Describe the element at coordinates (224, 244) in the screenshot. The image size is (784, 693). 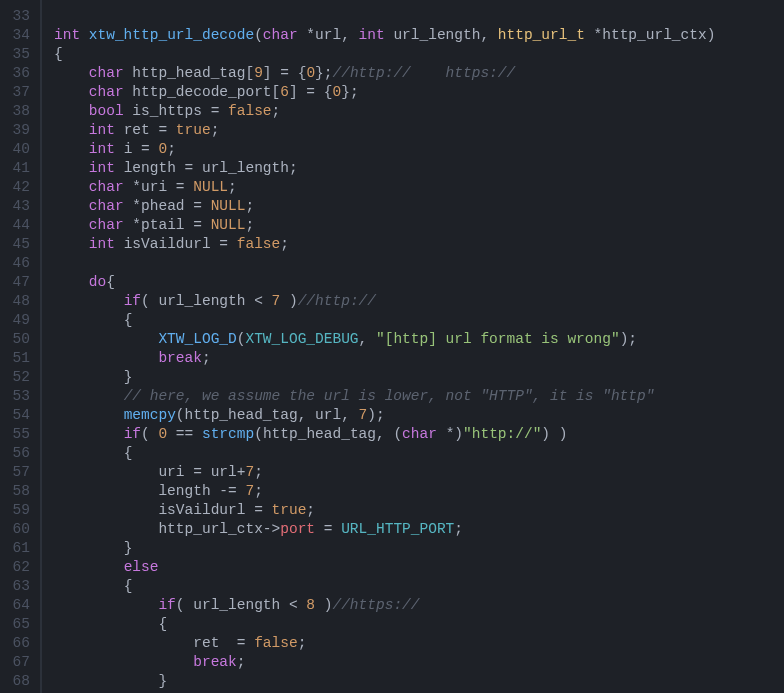
I see `token-op: =` at that location.